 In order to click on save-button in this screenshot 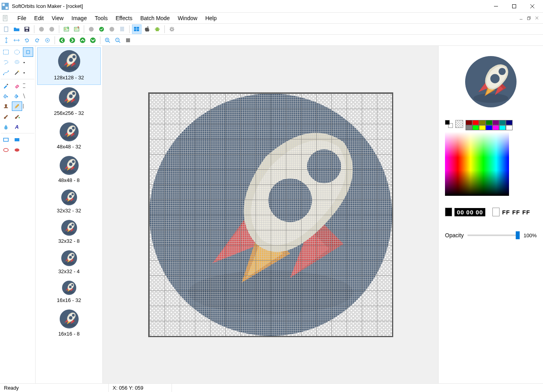, I will do `click(27, 29)`.